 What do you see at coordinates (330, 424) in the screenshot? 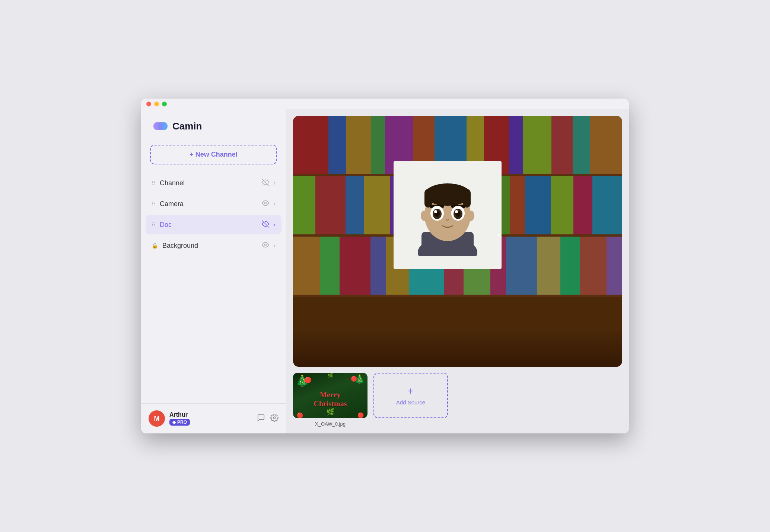
I see `source-label: X_OAW_0.jpg` at bounding box center [330, 424].